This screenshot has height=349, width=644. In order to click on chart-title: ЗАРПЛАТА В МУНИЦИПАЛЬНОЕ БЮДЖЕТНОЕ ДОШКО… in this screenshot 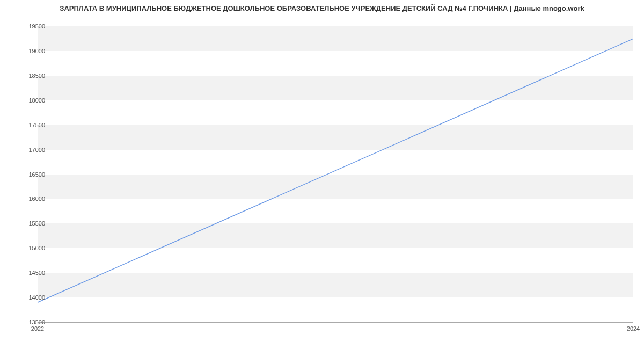, I will do `click(322, 9)`.